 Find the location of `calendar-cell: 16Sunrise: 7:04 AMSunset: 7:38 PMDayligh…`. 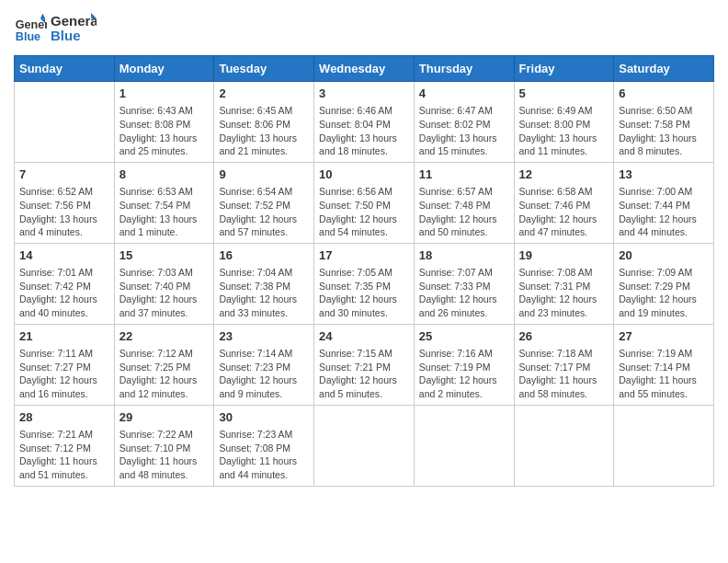

calendar-cell: 16Sunrise: 7:04 AMSunset: 7:38 PMDayligh… is located at coordinates (265, 283).